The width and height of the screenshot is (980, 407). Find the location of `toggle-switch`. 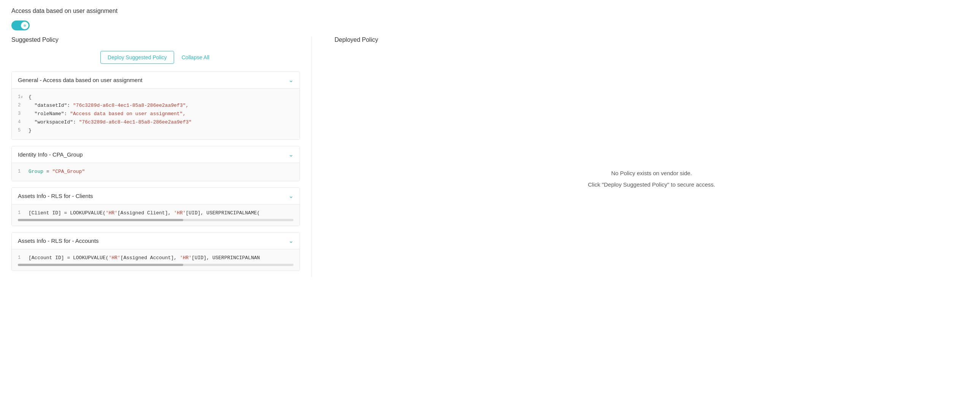

toggle-switch is located at coordinates (21, 25).